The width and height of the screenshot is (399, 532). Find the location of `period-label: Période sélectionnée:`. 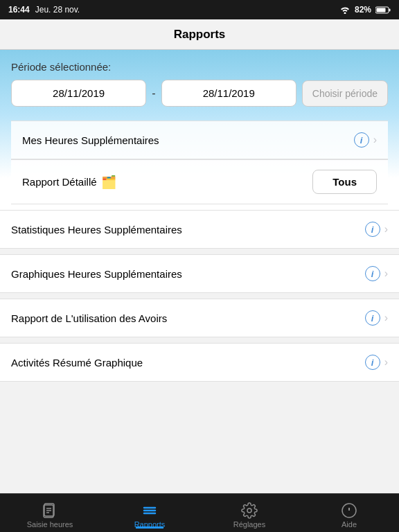

period-label: Période sélectionnée: is located at coordinates (200, 66).